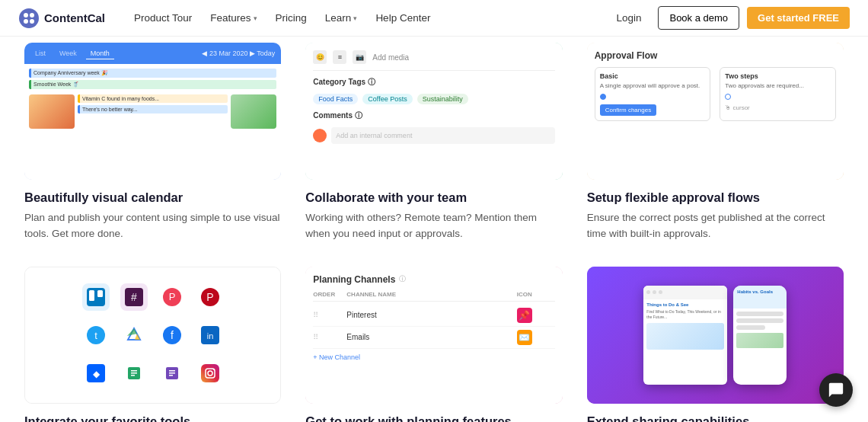 The height and width of the screenshot is (422, 868). I want to click on feature-card-sharing: Things to Do & See Find What to Do Today…, so click(716, 344).